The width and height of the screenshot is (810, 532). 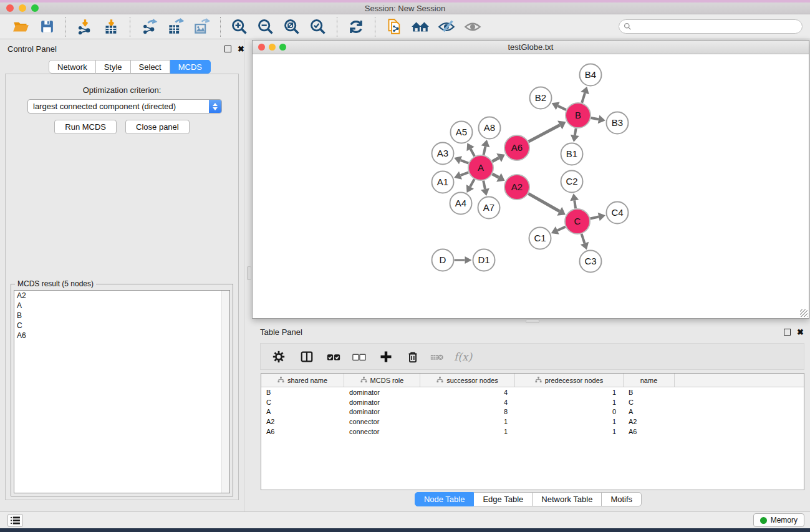 I want to click on column-header-shared-name: shared name, so click(x=303, y=380).